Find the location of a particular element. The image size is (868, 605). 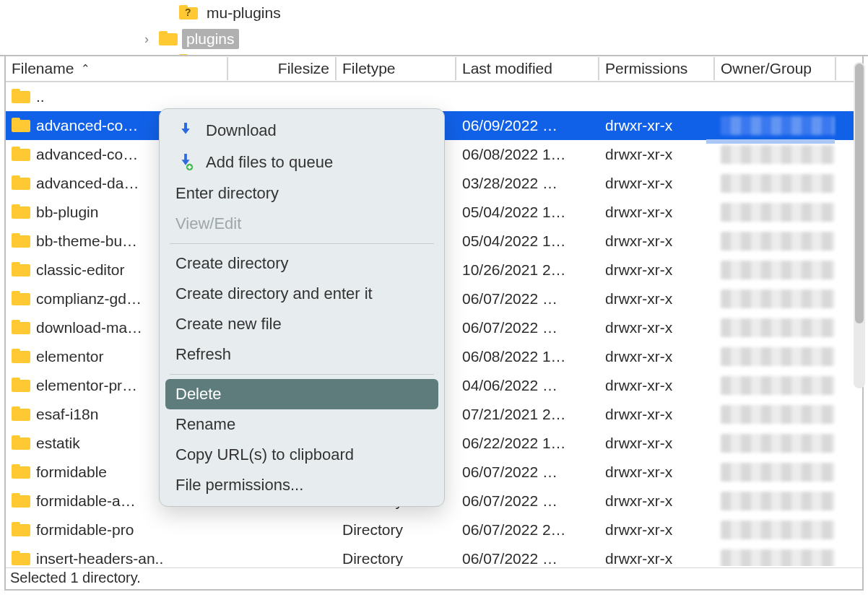

status-text: Selected 1 directory. is located at coordinates (75, 578).